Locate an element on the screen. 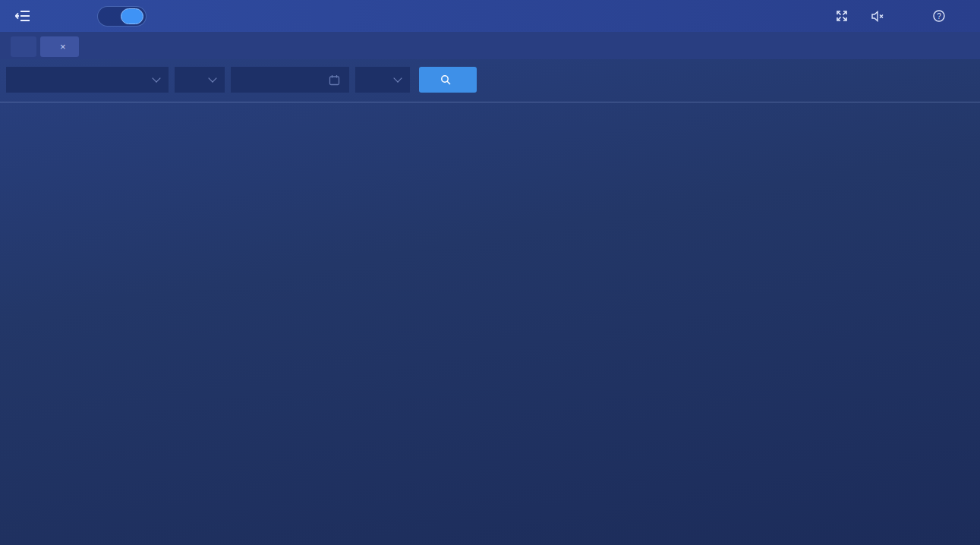  filter-bar is located at coordinates (490, 80).